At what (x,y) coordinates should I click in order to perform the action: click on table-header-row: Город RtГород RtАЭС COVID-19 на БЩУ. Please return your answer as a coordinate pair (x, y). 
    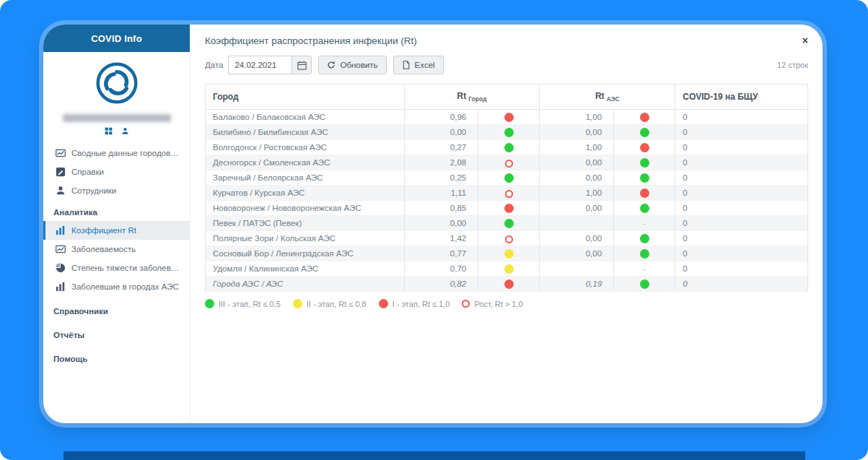
    Looking at the image, I should click on (507, 97).